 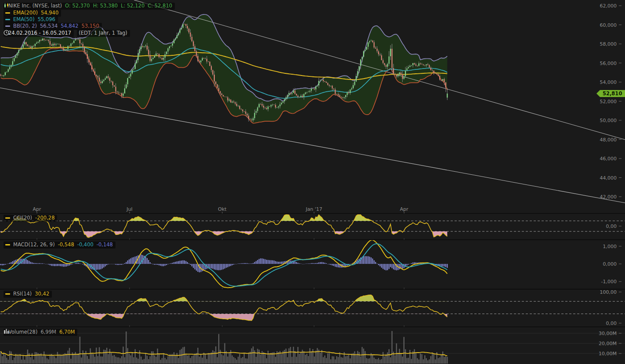 I want to click on price-axis-label: 48,000, so click(x=609, y=140).